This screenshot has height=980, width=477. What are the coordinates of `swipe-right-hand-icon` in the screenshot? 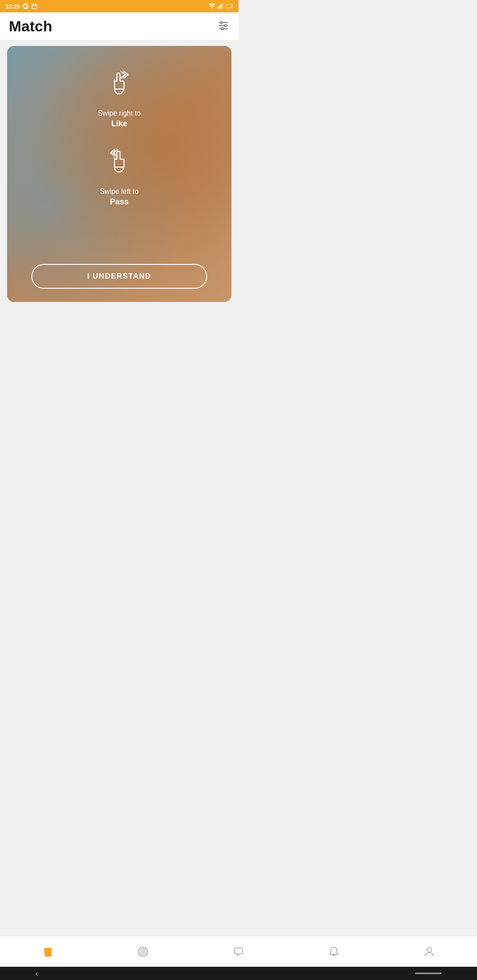 It's located at (119, 83).